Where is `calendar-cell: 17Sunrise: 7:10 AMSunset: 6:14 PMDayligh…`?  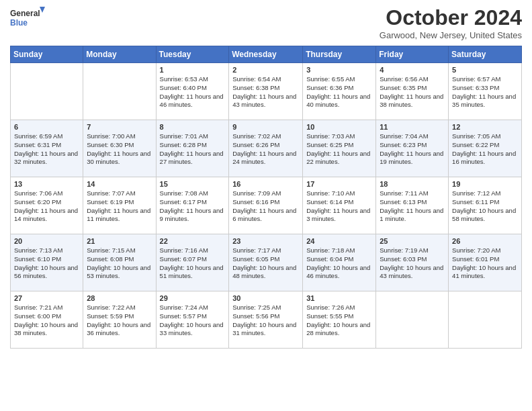 calendar-cell: 17Sunrise: 7:10 AMSunset: 6:14 PMDayligh… is located at coordinates (340, 205).